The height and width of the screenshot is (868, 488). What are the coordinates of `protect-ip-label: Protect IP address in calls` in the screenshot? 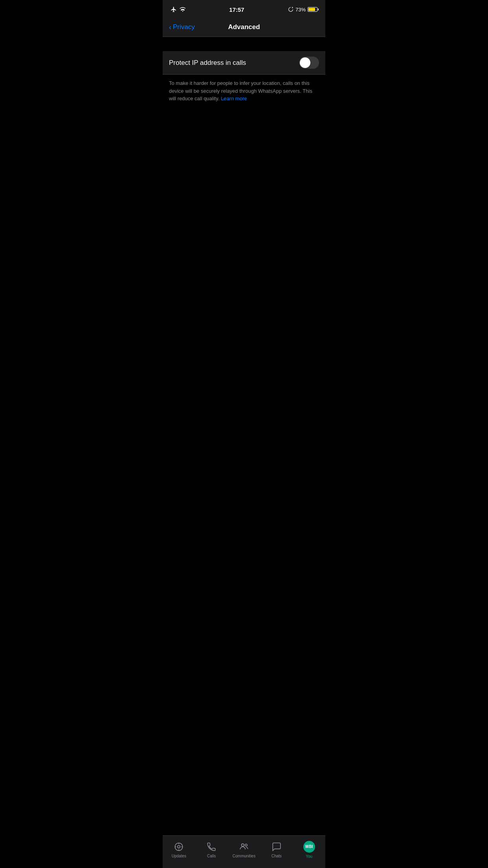 It's located at (207, 63).